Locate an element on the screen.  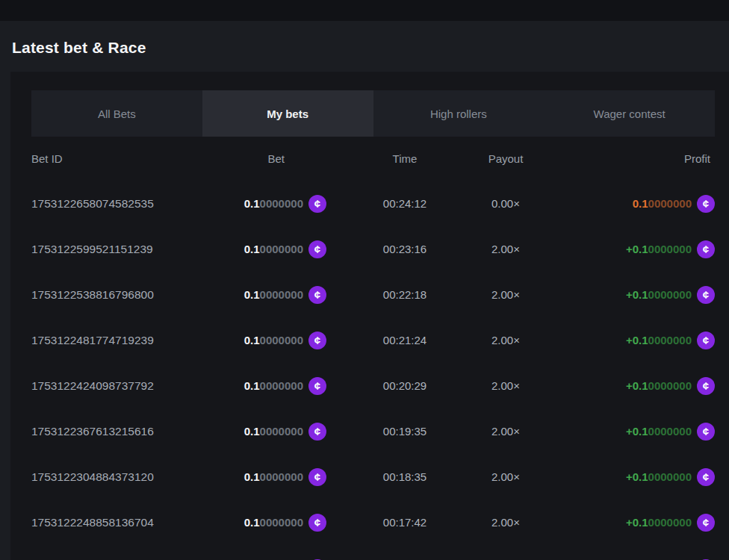
column-header-bet: Bet is located at coordinates (259, 158).